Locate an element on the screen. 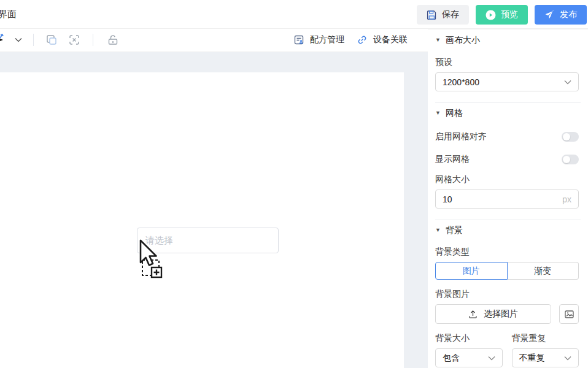 The image size is (588, 368). duplicate-icon is located at coordinates (52, 40).